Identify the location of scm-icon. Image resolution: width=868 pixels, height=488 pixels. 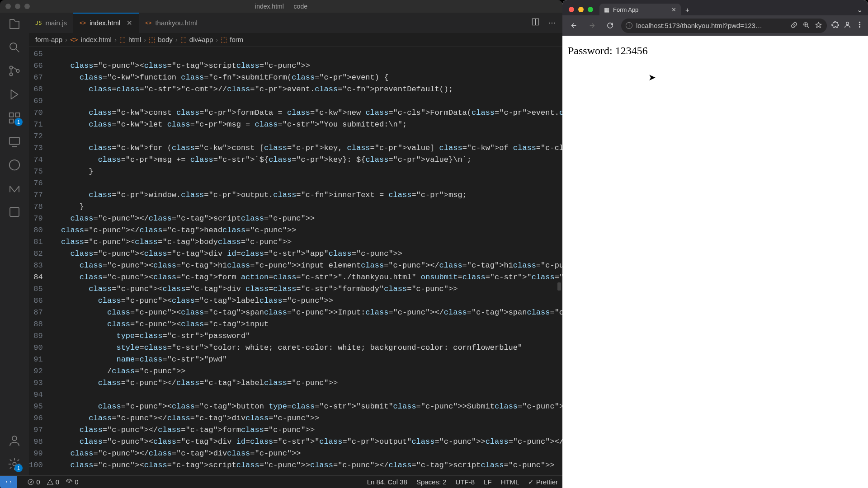
(14, 71).